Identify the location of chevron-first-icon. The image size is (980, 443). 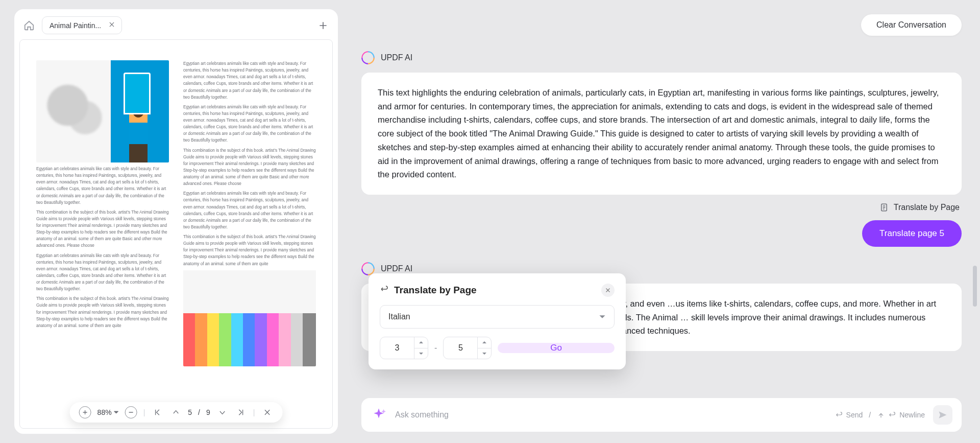
(157, 412).